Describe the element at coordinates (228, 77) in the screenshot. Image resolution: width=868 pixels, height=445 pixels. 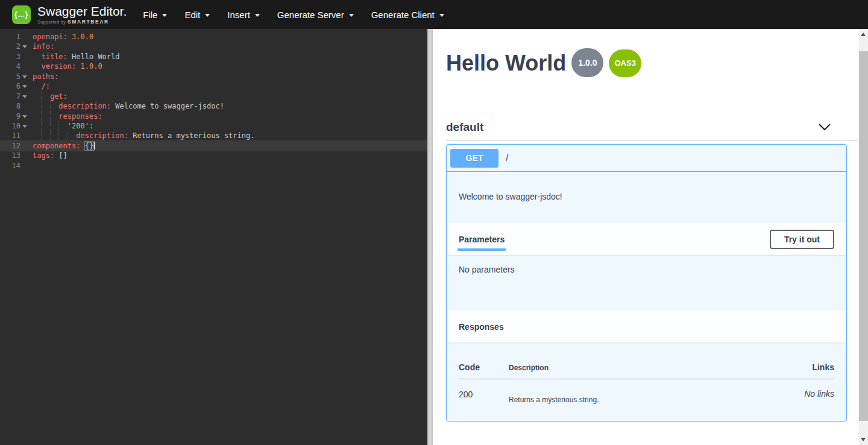
I see `code-text: paths:` at that location.